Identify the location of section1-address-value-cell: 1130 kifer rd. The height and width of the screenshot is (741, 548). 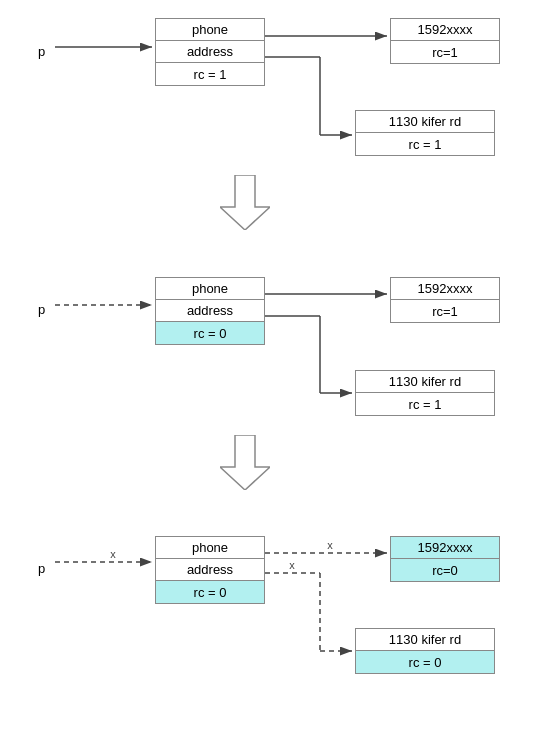
(425, 122).